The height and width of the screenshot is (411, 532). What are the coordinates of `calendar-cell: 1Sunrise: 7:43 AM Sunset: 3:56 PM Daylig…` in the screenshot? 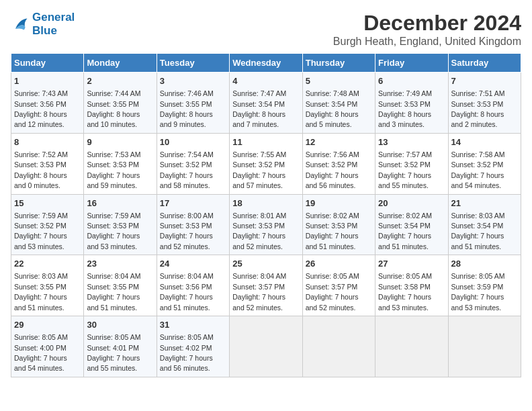 It's located at (48, 103).